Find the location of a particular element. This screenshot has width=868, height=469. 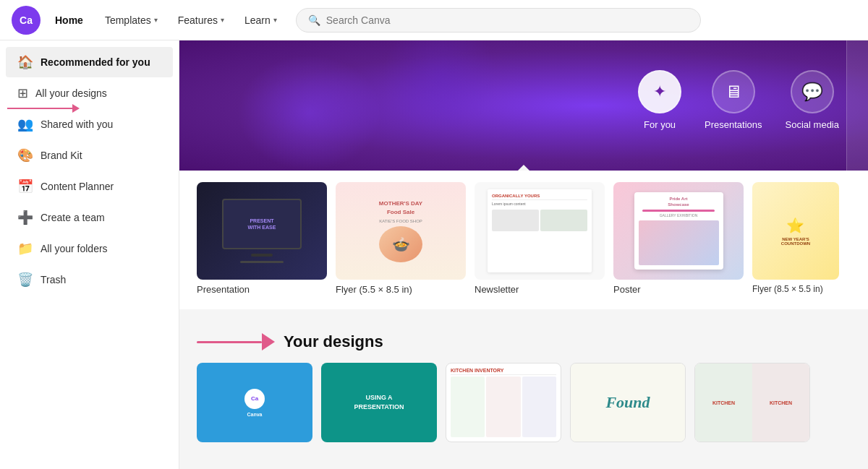

canva-logo-small: Ca is located at coordinates (255, 399).